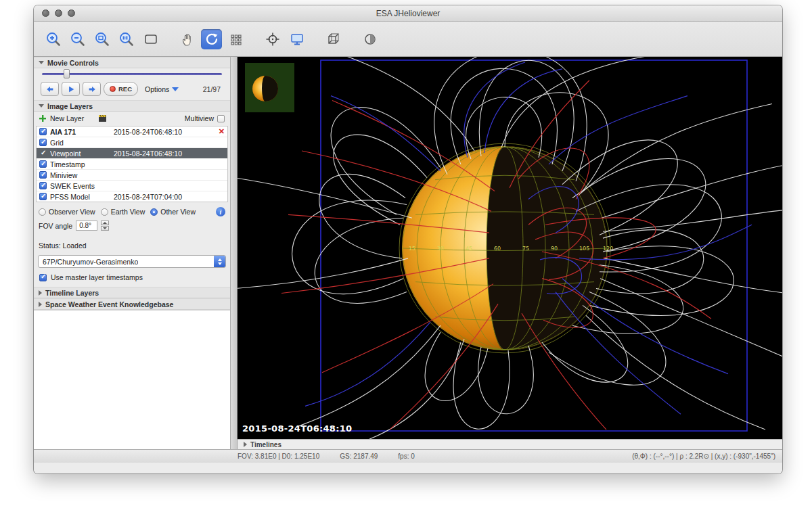 The width and height of the screenshot is (812, 508). I want to click on zoom-one-to-one-icon, so click(126, 39).